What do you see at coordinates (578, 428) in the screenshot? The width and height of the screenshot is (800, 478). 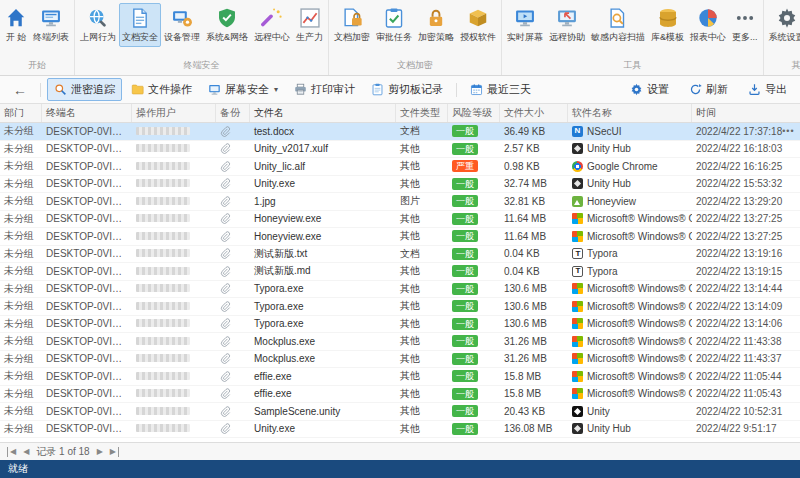 I see `unityhub-software-icon` at bounding box center [578, 428].